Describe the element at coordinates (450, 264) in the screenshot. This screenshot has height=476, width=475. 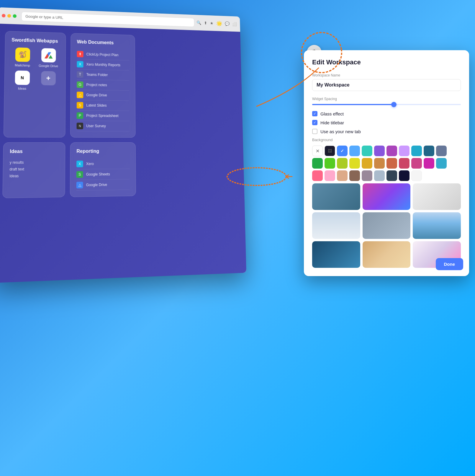
I see `done-button: Done` at that location.